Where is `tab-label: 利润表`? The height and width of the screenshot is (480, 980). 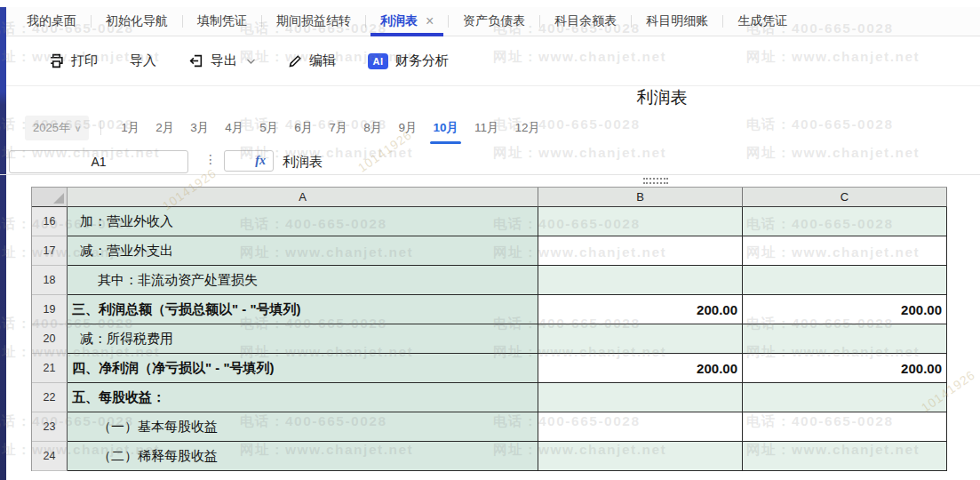
tab-label: 利润表 is located at coordinates (399, 21).